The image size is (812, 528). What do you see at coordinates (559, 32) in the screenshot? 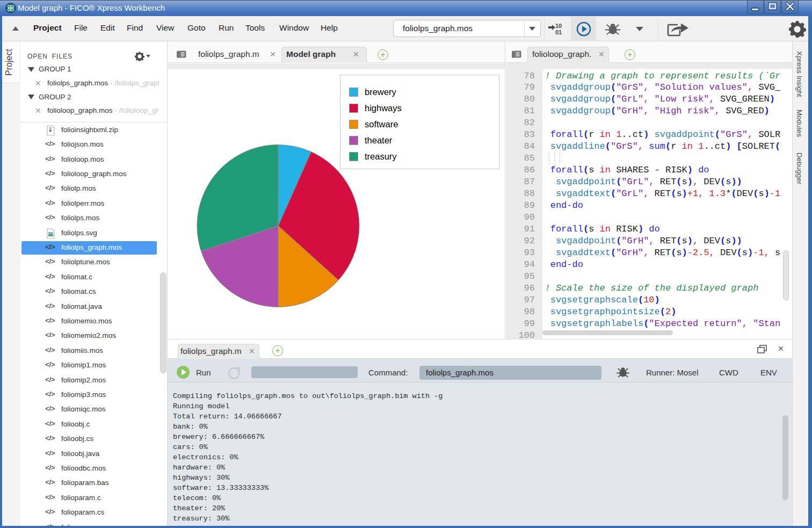
I see `svg-text: 01` at bounding box center [559, 32].